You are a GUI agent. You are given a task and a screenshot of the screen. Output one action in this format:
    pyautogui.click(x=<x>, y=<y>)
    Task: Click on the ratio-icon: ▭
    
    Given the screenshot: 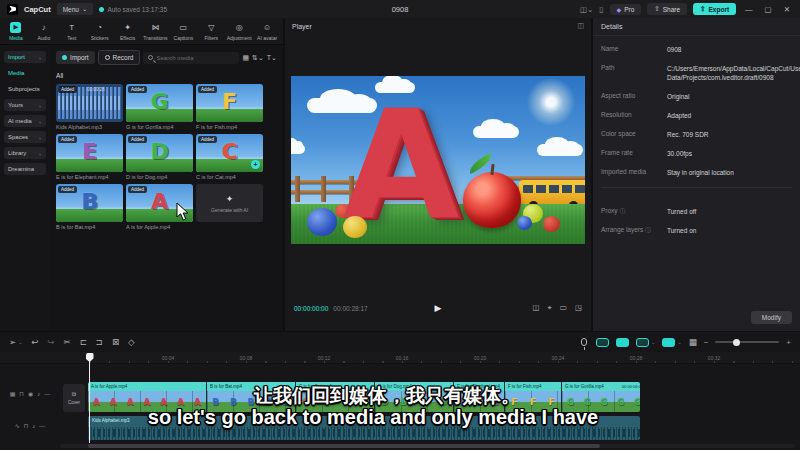 What is the action you would take?
    pyautogui.click(x=564, y=308)
    